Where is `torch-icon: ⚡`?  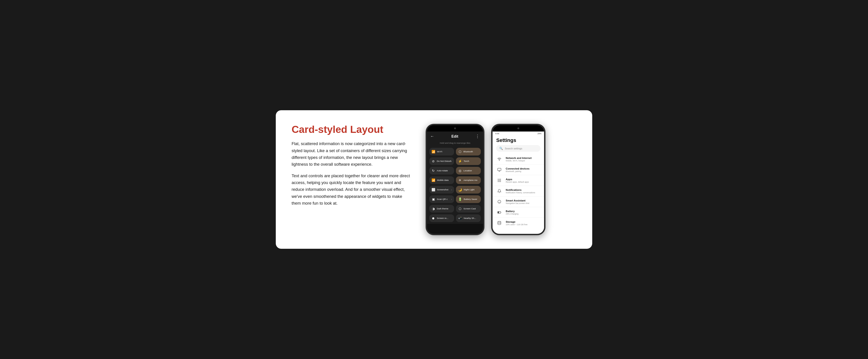 torch-icon: ⚡ is located at coordinates (460, 161).